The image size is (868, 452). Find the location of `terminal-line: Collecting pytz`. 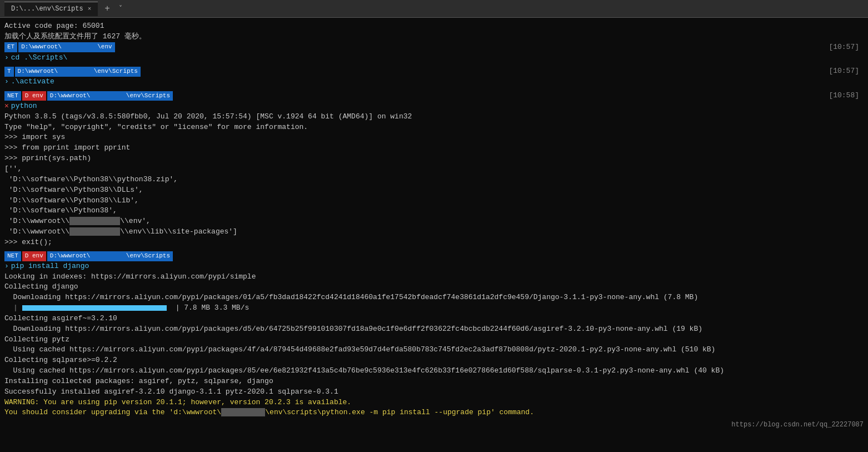

terminal-line: Collecting pytz is located at coordinates (434, 340).